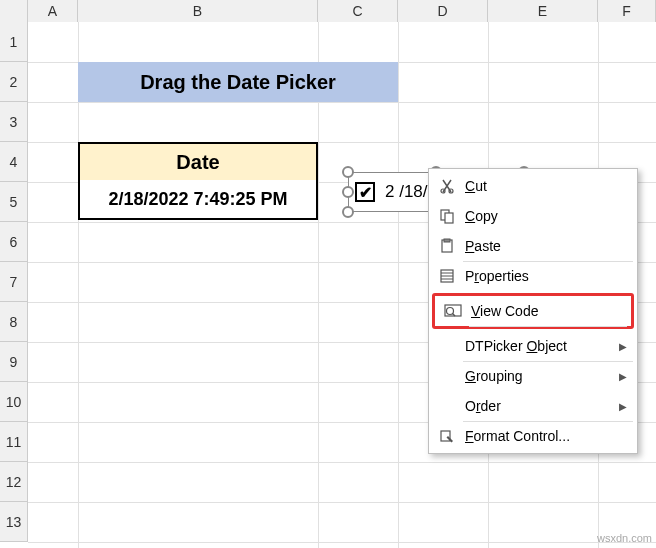 This screenshot has height=548, width=656. I want to click on watermark: wsxdn.com, so click(624, 538).